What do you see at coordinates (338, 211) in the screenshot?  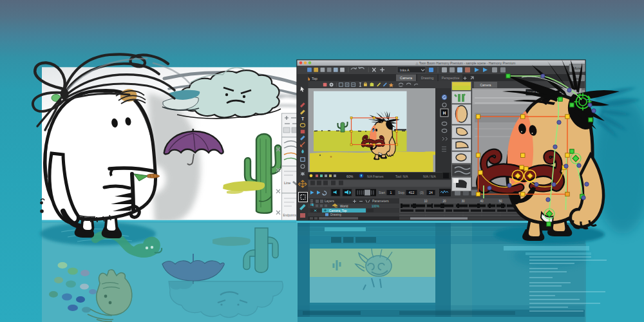 I see `svg-text: Camera_Top` at bounding box center [338, 211].